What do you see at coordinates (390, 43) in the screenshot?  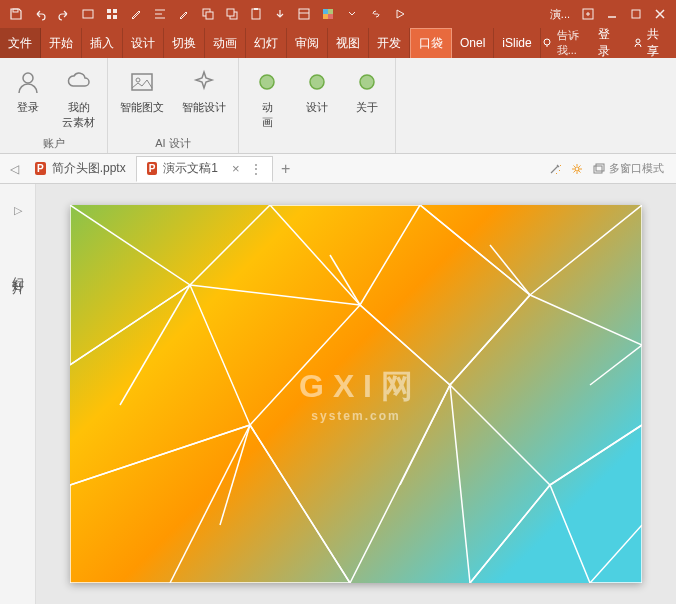 I see `tab-developer: 开发` at bounding box center [390, 43].